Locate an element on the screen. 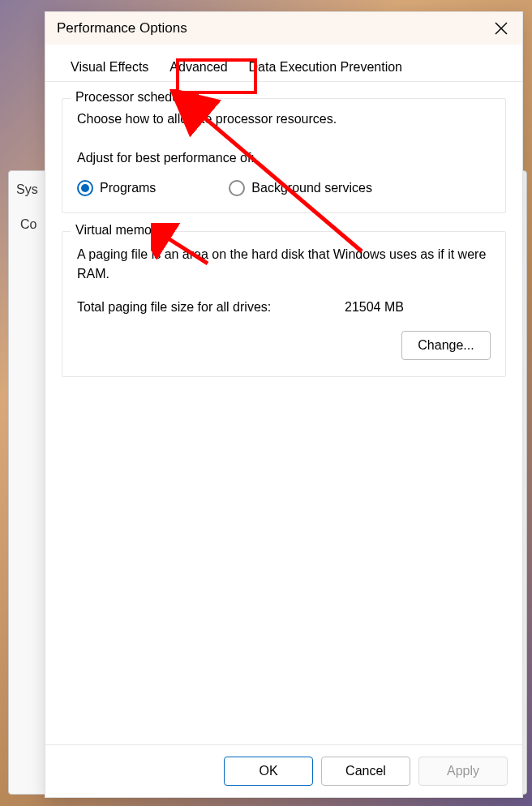 The height and width of the screenshot is (806, 532). processor-desc: Choose how to allocate processor resourc… is located at coordinates (284, 119).